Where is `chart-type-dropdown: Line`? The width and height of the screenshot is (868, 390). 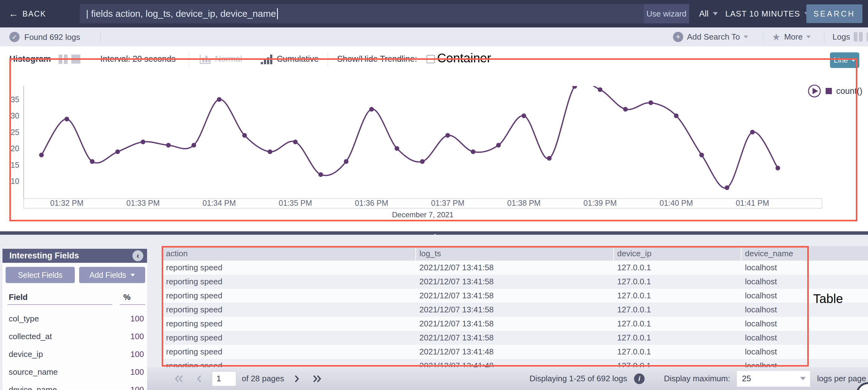
chart-type-dropdown: Line is located at coordinates (844, 60).